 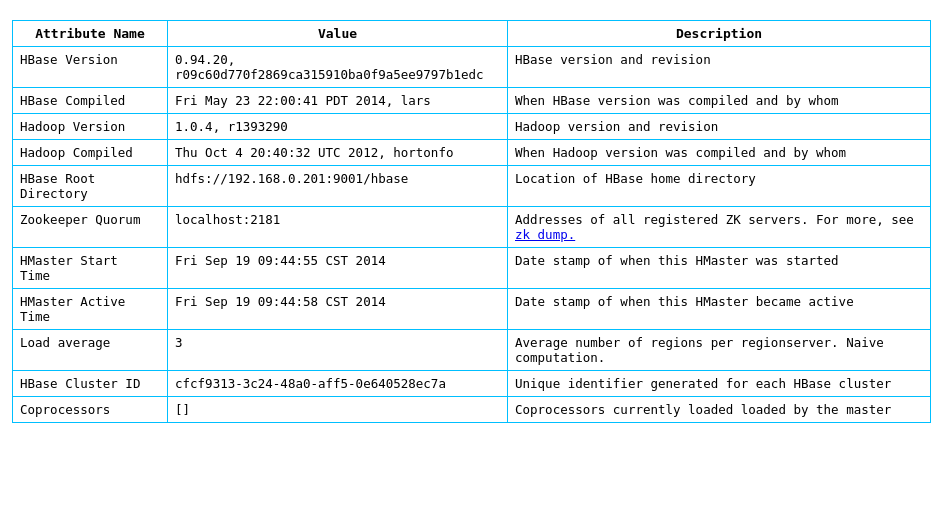 I want to click on cell-attribute-value: 0.94.20, r09c60d770f2869ca315910ba0f9a5e…, so click(x=338, y=68).